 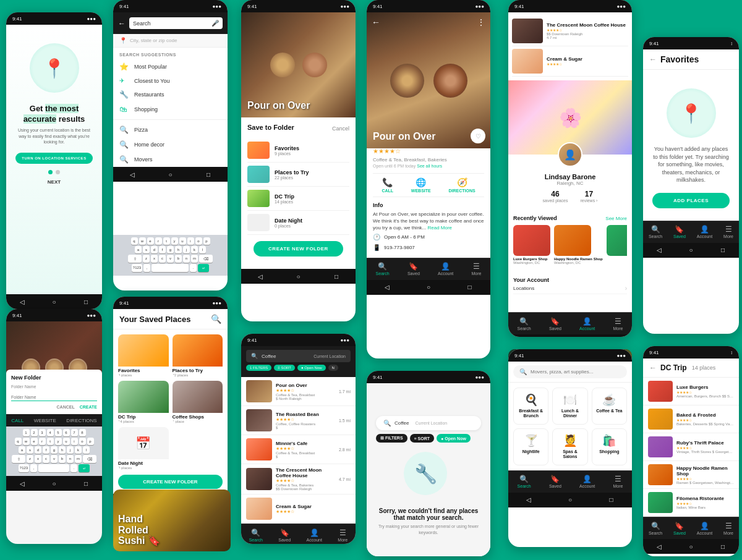 What do you see at coordinates (570, 447) in the screenshot?
I see `category-spas: 💆 Spas & Salons` at bounding box center [570, 447].